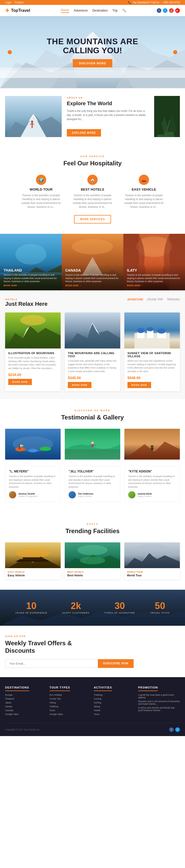 This screenshot has height=868, width=185. Describe the element at coordinates (92, 285) in the screenshot. I see `canada-book-btn: BOOK NOW →` at that location.